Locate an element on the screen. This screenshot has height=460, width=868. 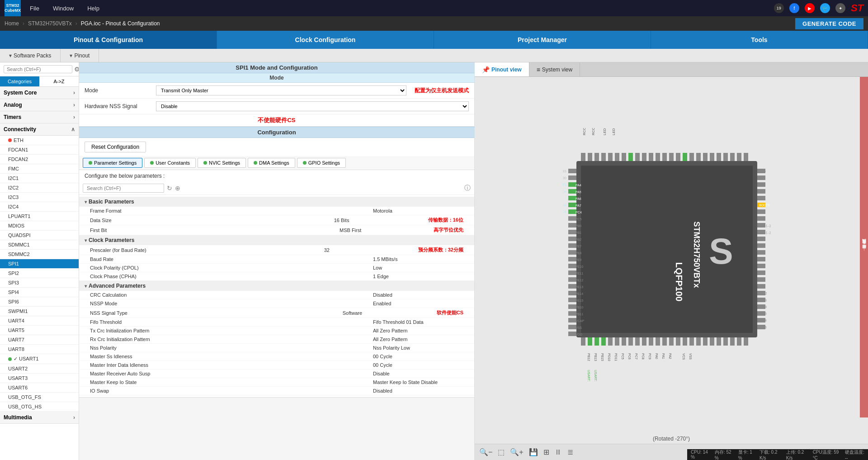
sidebar-item-i2c3: I2C3 is located at coordinates (39, 197).